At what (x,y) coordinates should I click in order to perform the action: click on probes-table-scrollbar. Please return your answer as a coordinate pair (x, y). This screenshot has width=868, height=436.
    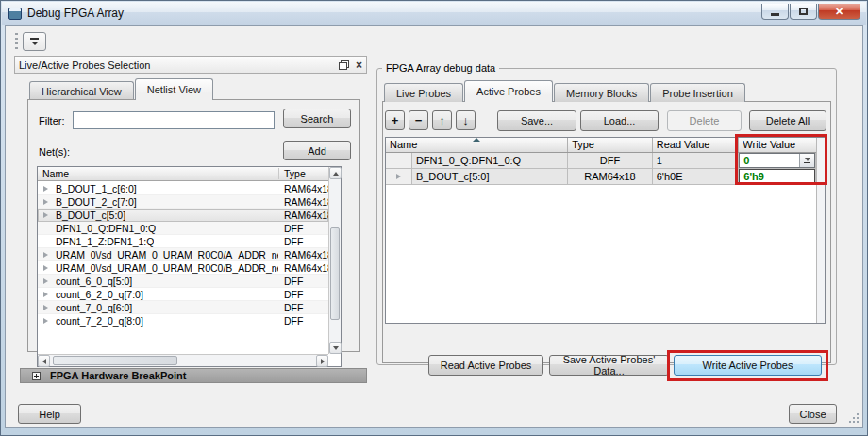
    Looking at the image, I should click on (821, 230).